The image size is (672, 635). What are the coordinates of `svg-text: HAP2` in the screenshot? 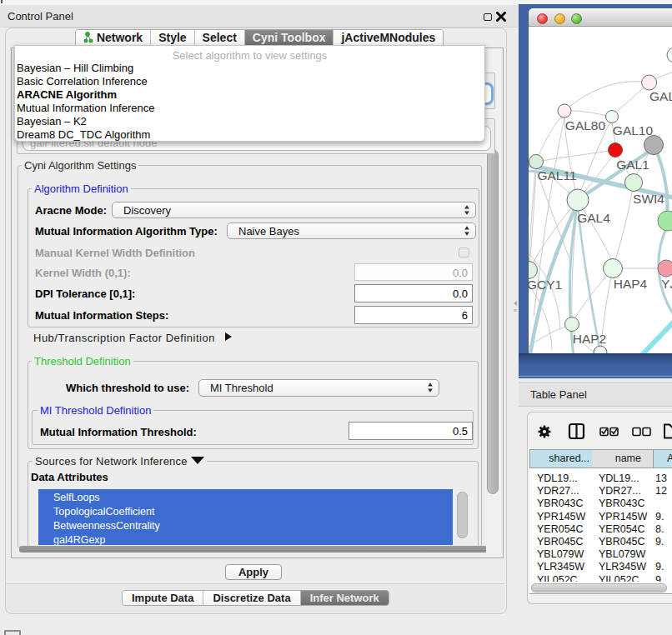 It's located at (590, 338).